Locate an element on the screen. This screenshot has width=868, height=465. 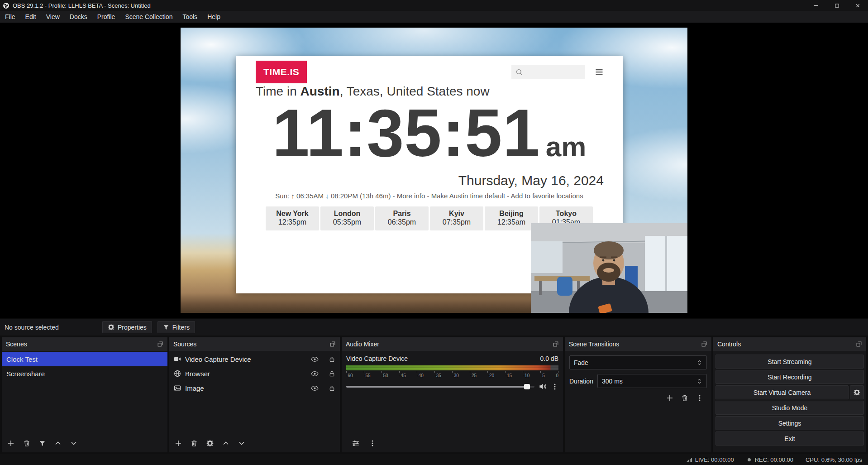
audio-mixer-panel: Audio Mixer Video Capture Device 0.0 dB … is located at coordinates (453, 395).